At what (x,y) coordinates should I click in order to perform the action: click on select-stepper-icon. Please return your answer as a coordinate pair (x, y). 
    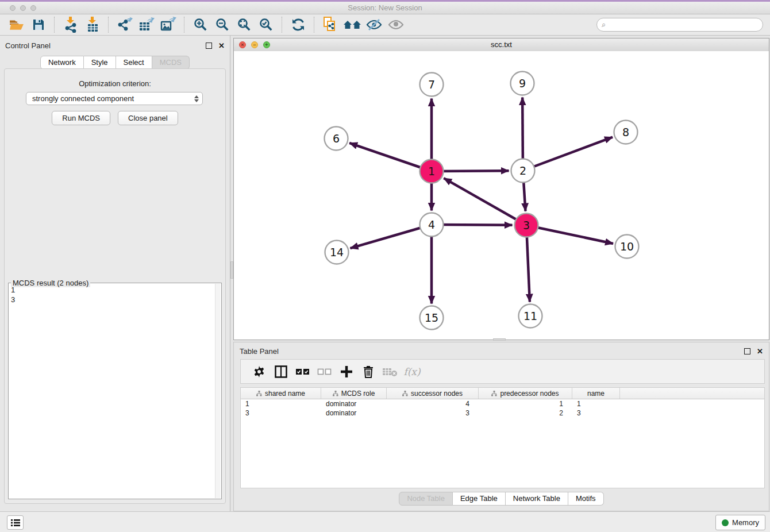
    Looking at the image, I should click on (197, 99).